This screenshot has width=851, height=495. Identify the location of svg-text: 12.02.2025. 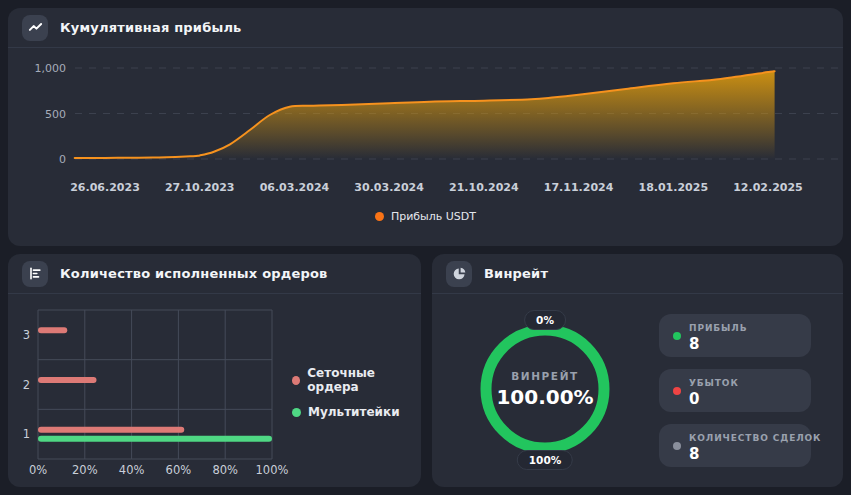
(768, 188).